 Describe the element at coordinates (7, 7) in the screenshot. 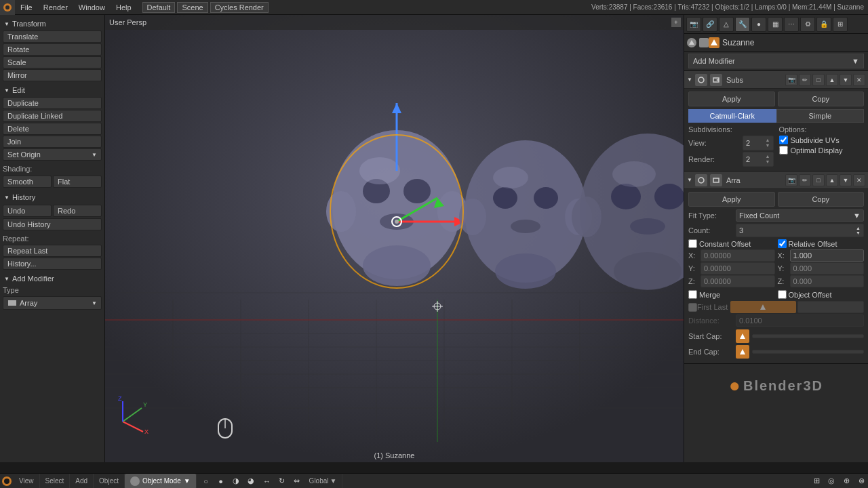

I see `blender-logo-icon` at that location.